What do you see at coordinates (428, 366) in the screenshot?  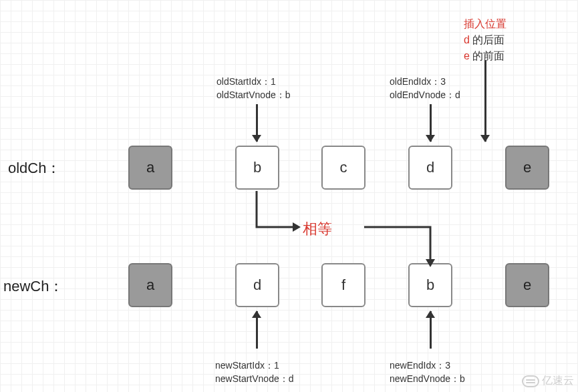 I see `new-end-idx-label: newEndIdx：3` at bounding box center [428, 366].